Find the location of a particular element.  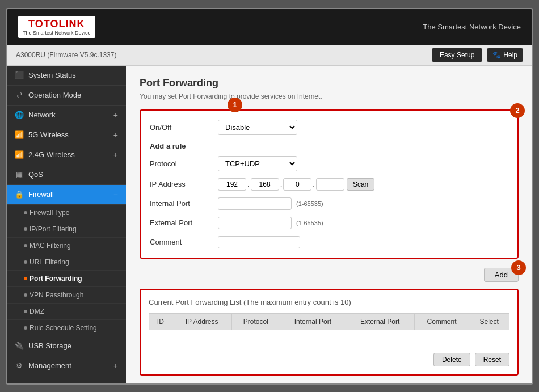

logo: TOTOLINK The Smartest Network Device is located at coordinates (57, 27).